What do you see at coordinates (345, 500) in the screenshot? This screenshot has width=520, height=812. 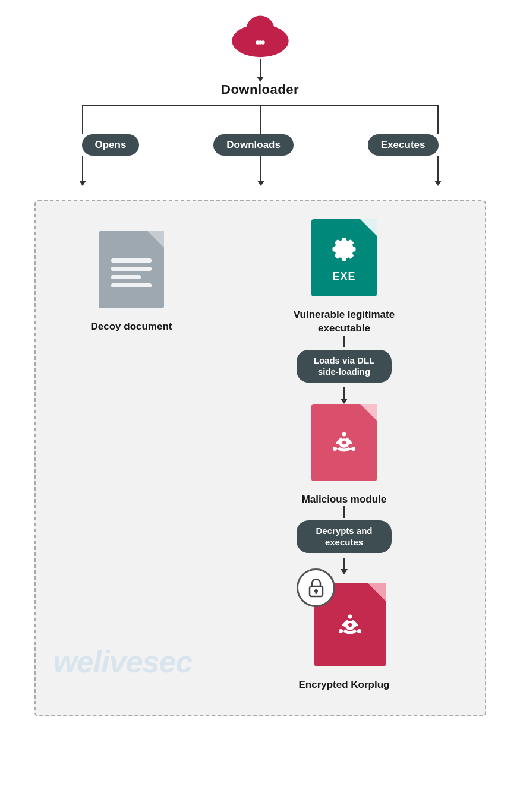 I see `malicious-module-label: Malicious module` at bounding box center [345, 500].